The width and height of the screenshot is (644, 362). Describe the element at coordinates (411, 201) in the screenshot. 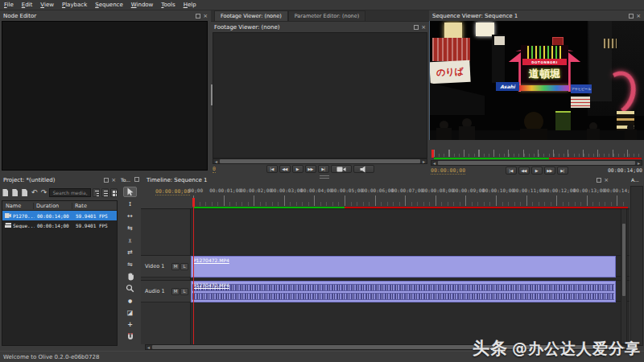

I see `timeline-ruler` at that location.